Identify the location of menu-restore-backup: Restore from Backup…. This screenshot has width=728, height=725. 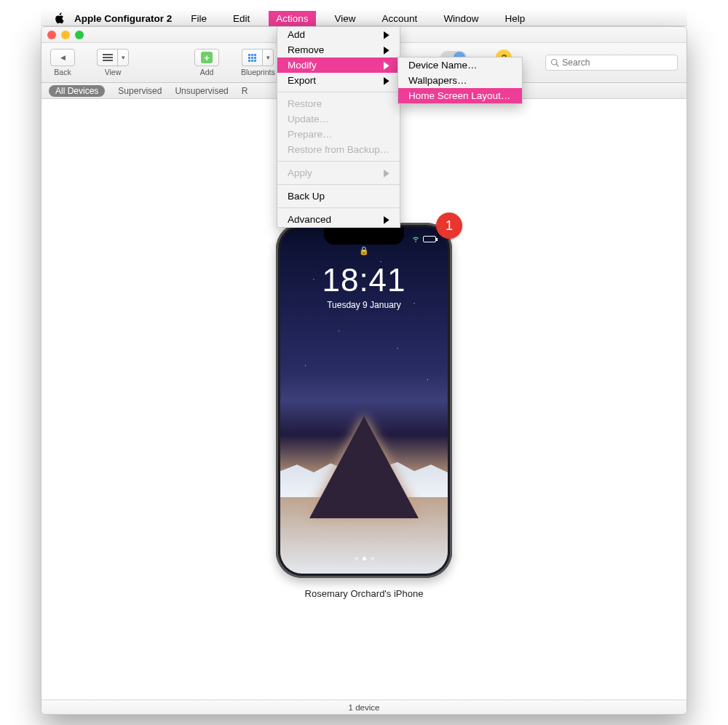
(339, 150).